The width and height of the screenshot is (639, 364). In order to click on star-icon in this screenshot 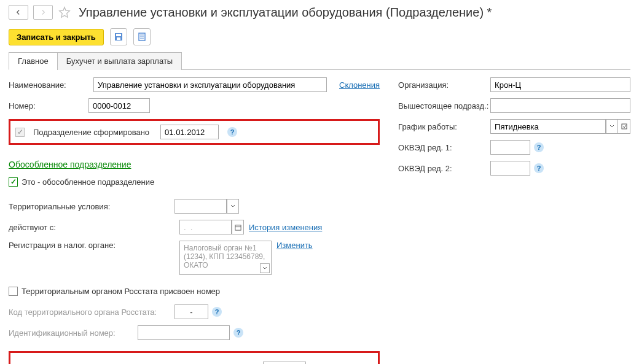, I will do `click(65, 12)`.